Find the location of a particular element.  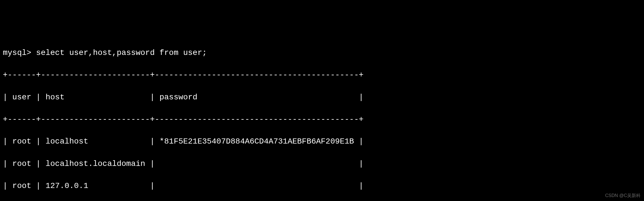

table-row: | root | localhost.localdomain | | is located at coordinates (323, 164).